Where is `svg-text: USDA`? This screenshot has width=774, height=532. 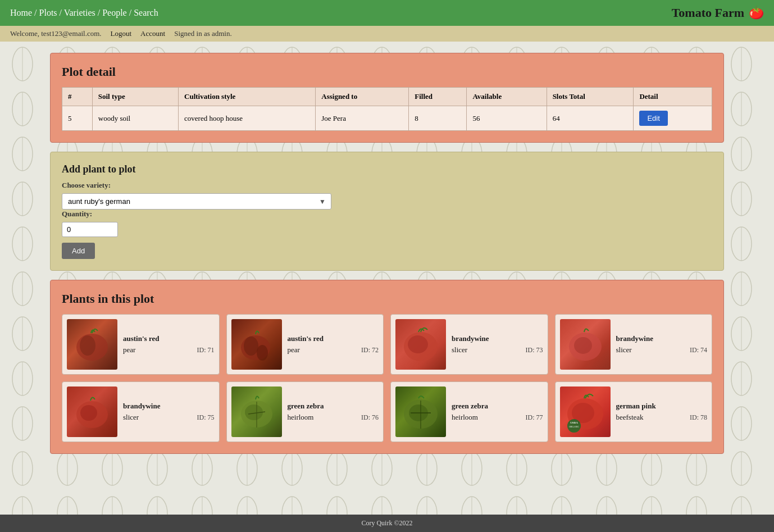
svg-text: USDA is located at coordinates (574, 422).